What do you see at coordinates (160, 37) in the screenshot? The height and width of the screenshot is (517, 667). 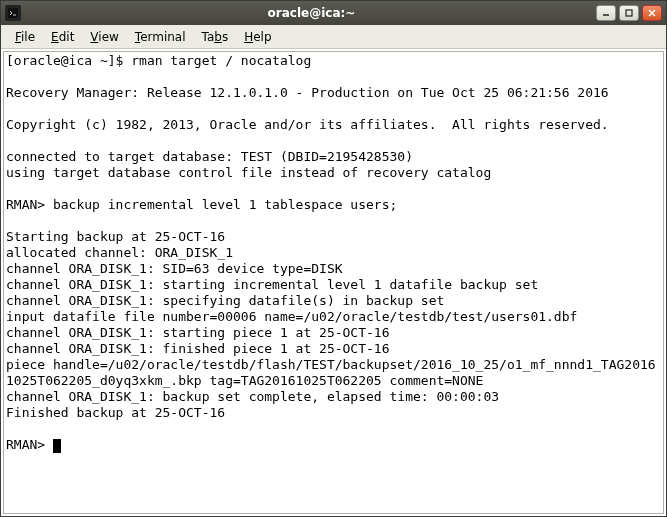 I see `menu-terminal: Terminal` at bounding box center [160, 37].